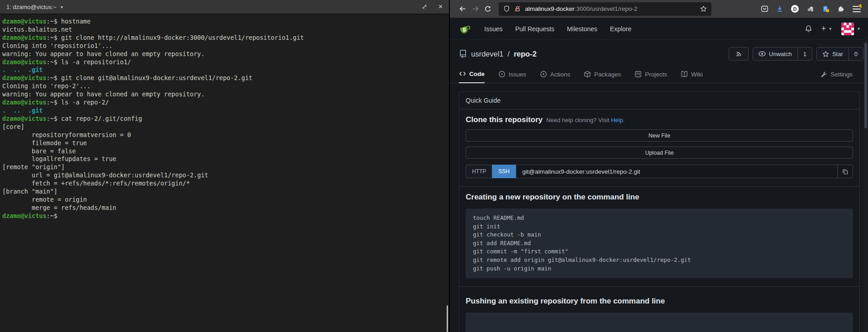 This screenshot has width=868, height=332. What do you see at coordinates (838, 54) in the screenshot?
I see `star-label: Star` at bounding box center [838, 54].